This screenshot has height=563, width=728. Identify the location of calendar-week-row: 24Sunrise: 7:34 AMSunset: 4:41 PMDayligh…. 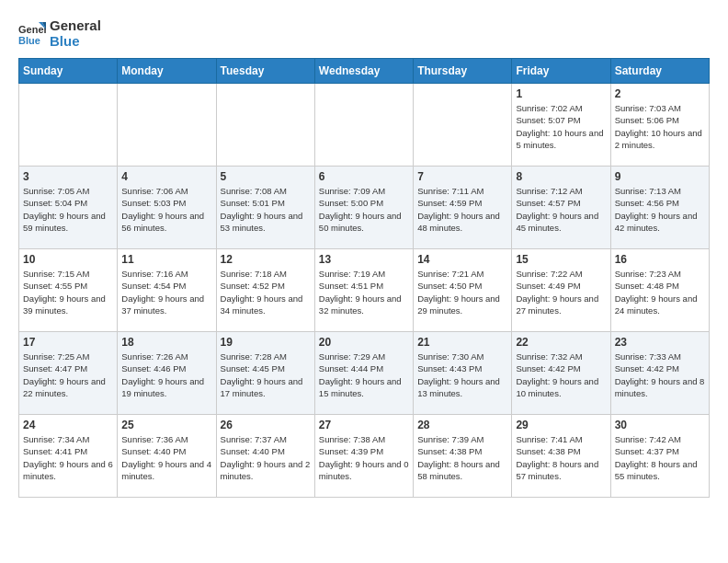
(364, 456).